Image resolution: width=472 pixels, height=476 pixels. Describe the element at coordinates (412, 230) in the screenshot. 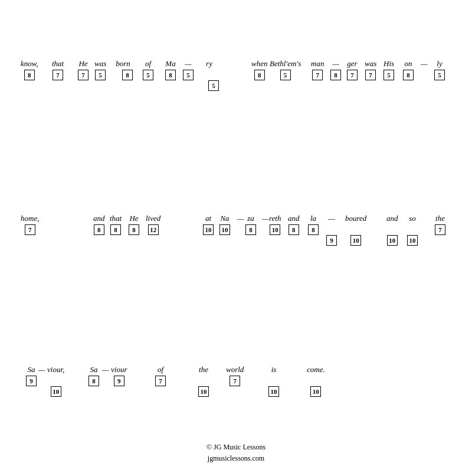

I see `word-so: so 10` at that location.